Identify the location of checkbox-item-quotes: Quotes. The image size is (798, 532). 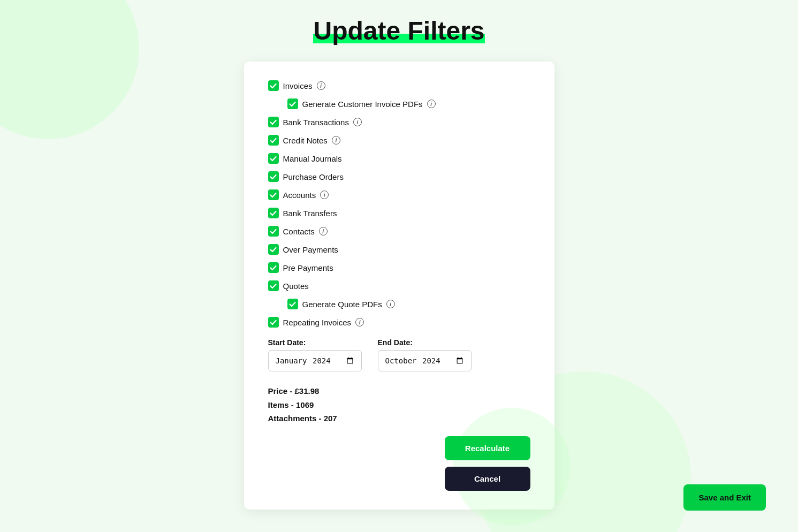
(399, 286).